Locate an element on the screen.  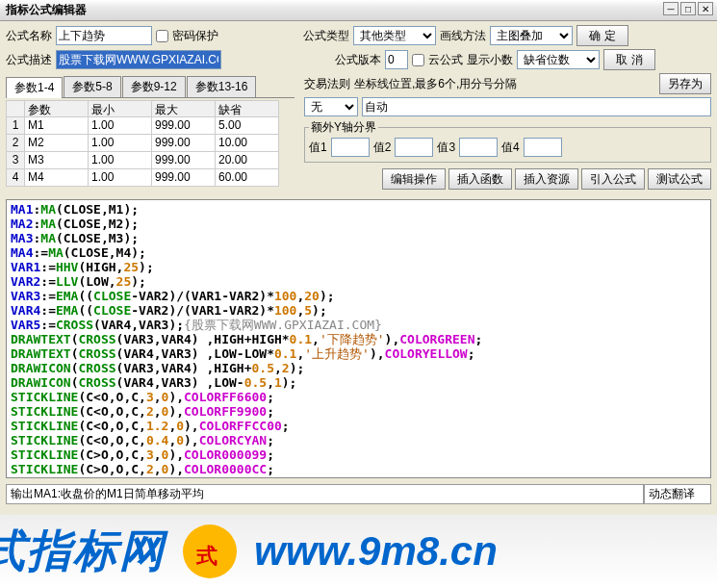
formula-type-select: 其他类型 is located at coordinates (395, 36).